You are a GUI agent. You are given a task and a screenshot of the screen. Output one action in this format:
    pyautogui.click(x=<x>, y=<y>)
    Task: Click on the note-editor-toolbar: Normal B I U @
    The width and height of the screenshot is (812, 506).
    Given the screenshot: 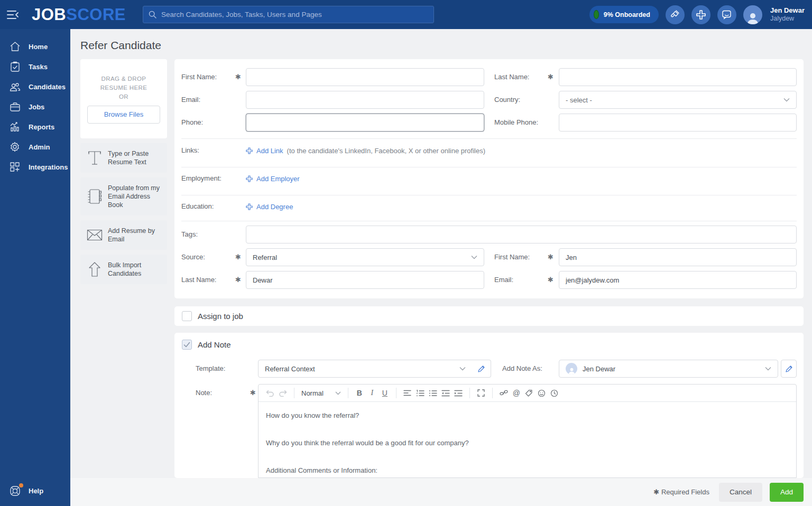 What is the action you would take?
    pyautogui.click(x=528, y=393)
    